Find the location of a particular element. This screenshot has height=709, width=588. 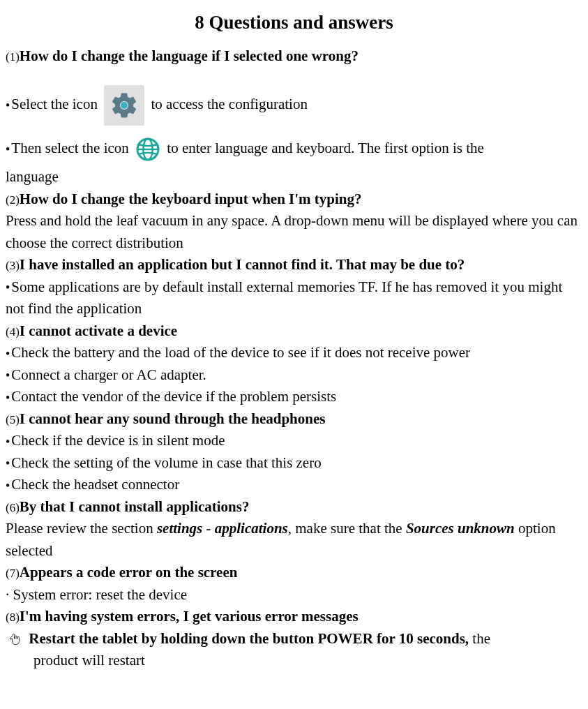

q7-number: (7) is located at coordinates (13, 574).